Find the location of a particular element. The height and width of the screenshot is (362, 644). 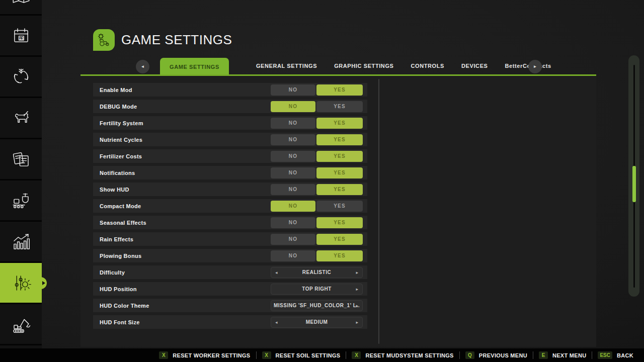

action-reset-mudsystem-settings: XRESET MUDSYSTEM SETTINGS is located at coordinates (403, 355).